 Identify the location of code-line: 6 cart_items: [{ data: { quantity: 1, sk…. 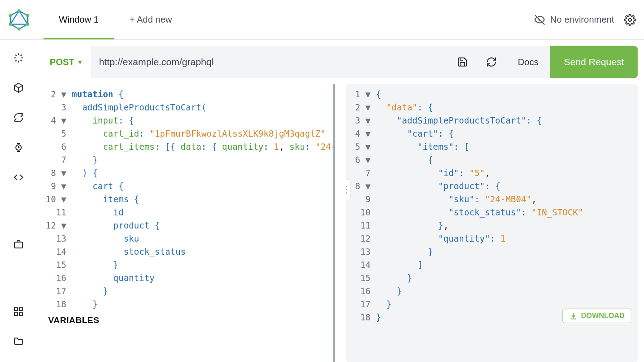
(188, 147).